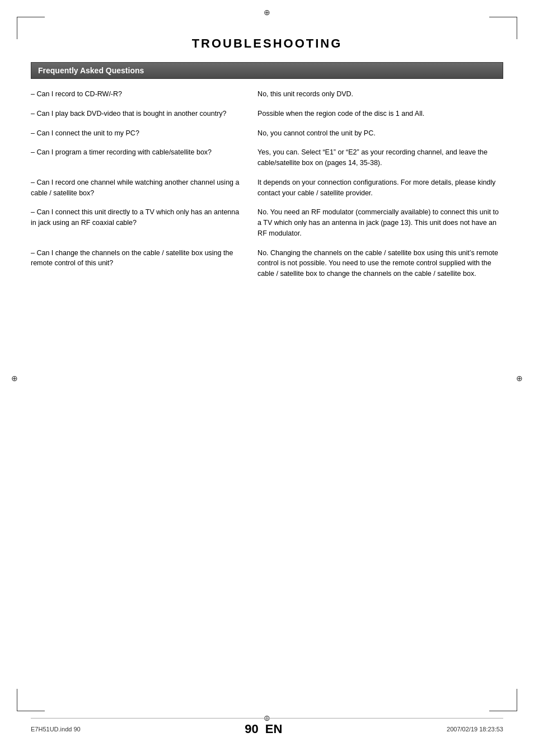  What do you see at coordinates (274, 729) in the screenshot?
I see `language-label: EN` at bounding box center [274, 729].